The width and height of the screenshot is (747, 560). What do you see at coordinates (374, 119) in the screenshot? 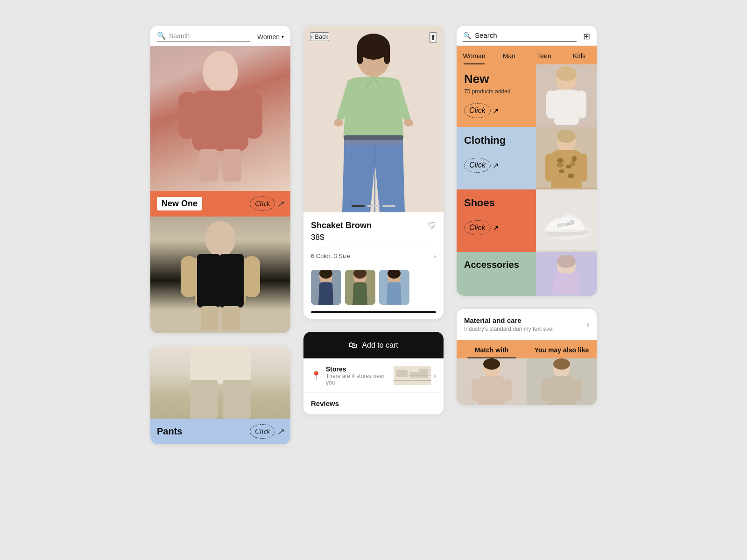
I see `product-image-area: ‹ Back ⬆` at bounding box center [374, 119].